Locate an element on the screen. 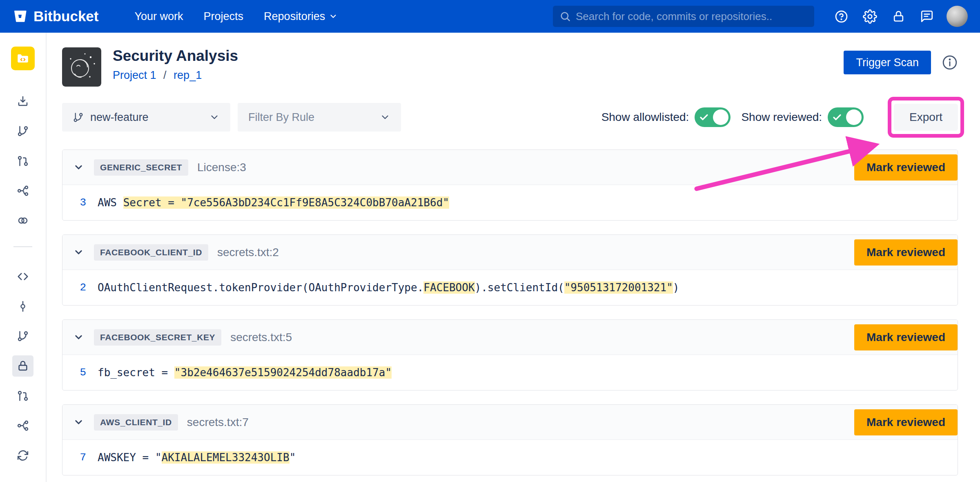  nav-repositories-label: Repositories is located at coordinates (294, 16).